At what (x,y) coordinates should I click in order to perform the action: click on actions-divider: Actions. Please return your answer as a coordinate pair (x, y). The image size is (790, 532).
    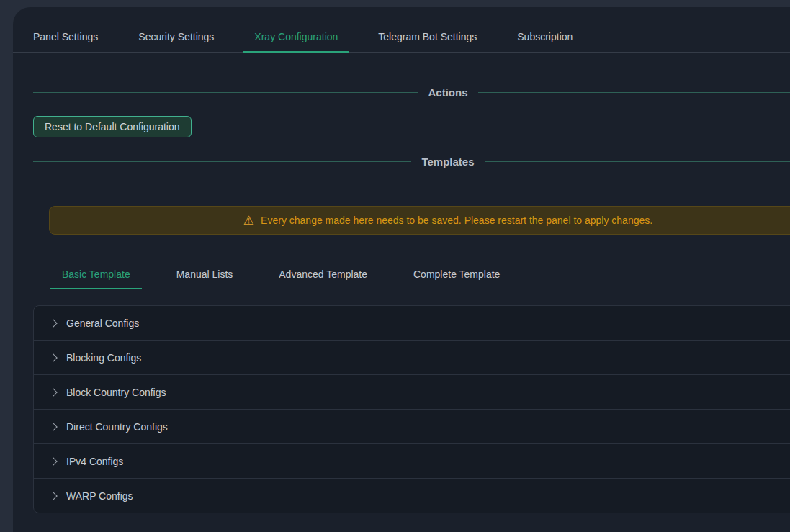
    Looking at the image, I should click on (412, 92).